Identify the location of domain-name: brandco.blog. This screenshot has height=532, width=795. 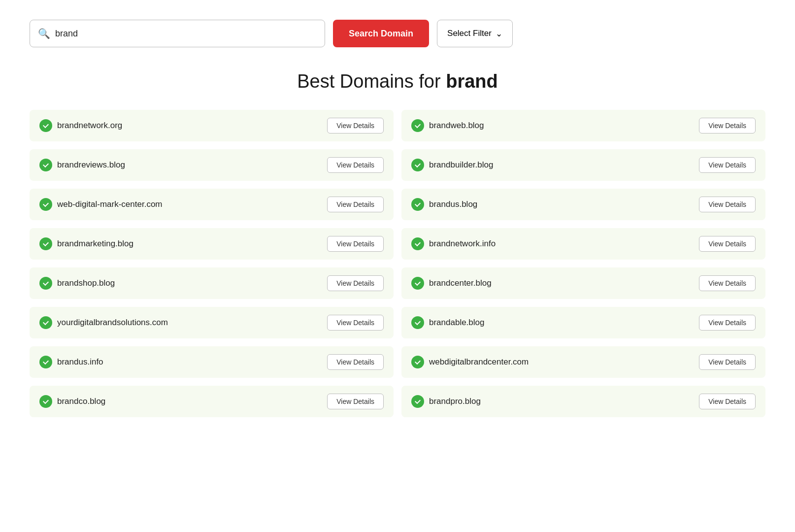
(81, 401).